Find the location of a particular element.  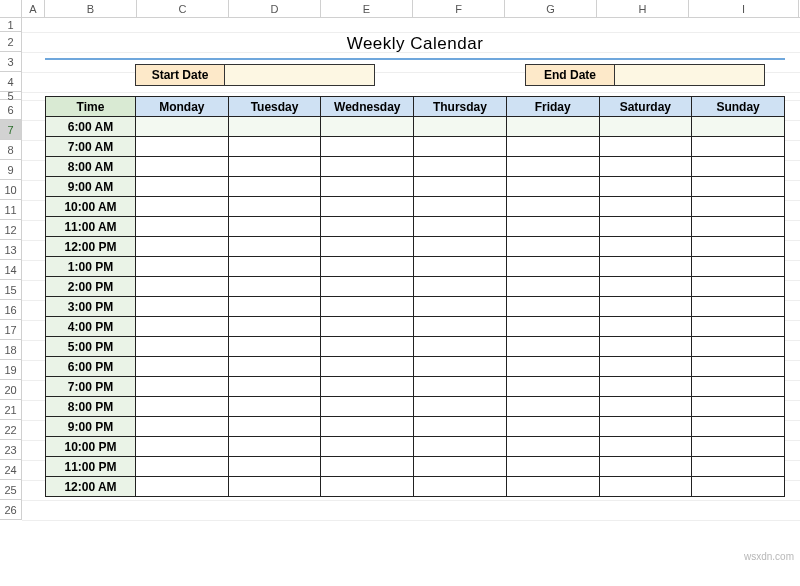

row-header-2: 2 is located at coordinates (11, 42).